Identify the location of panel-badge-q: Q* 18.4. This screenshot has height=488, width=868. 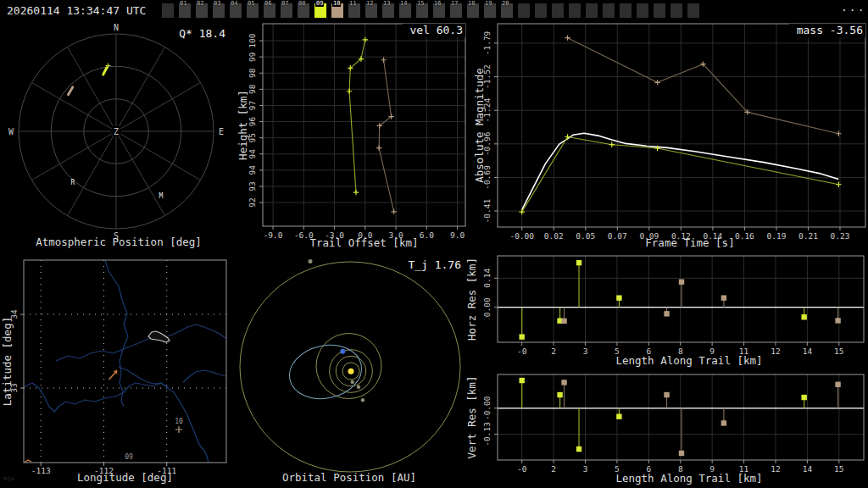
(202, 34).